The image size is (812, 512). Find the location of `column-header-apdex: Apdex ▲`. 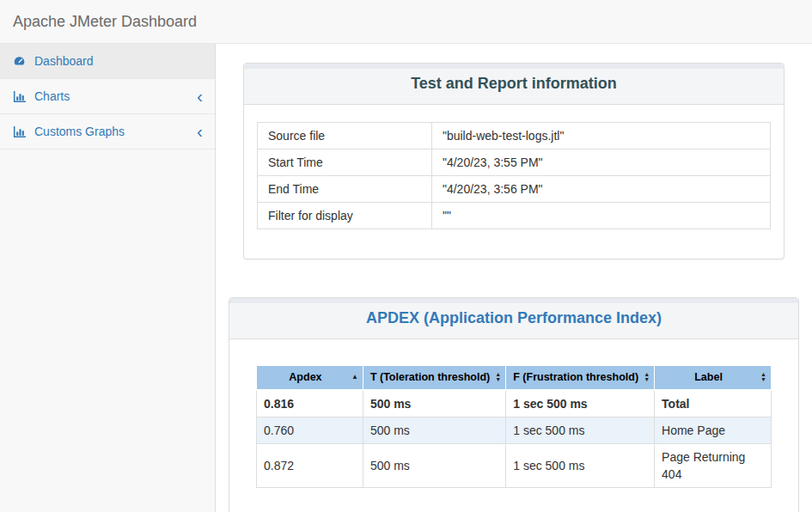

column-header-apdex: Apdex ▲ is located at coordinates (310, 378).